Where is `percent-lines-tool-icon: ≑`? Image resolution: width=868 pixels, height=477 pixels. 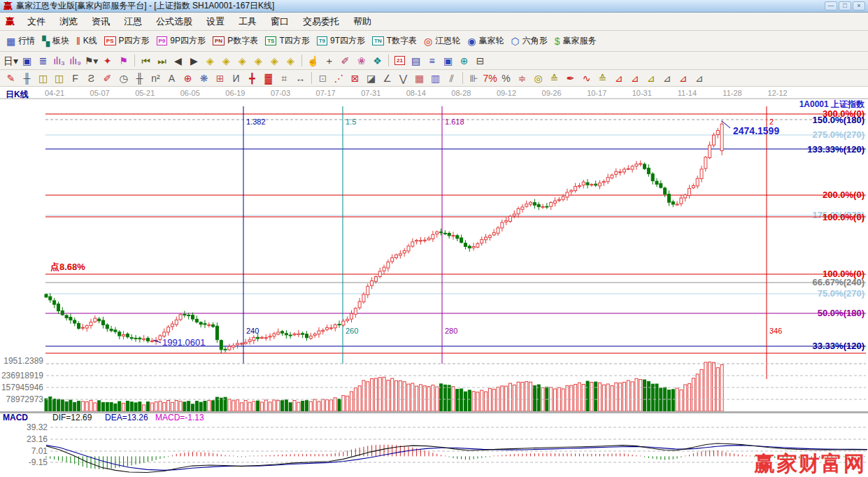
percent-lines-tool-icon: ≑ is located at coordinates (522, 78).